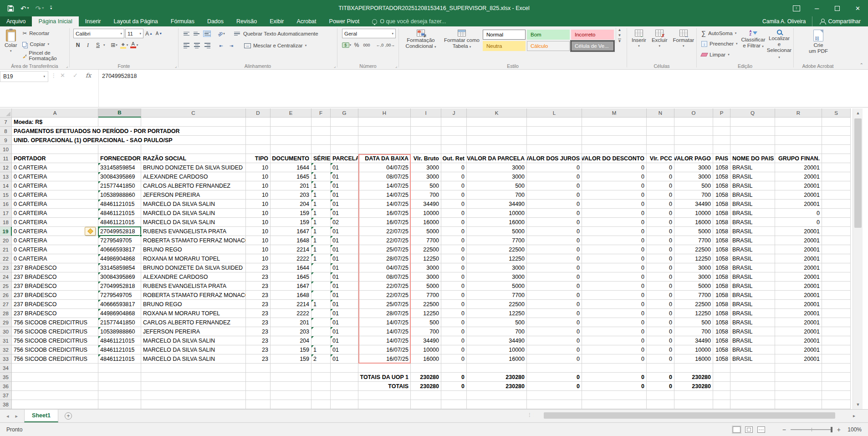 Image resolution: width=868 pixels, height=436 pixels. I want to click on cell-O29: 500, so click(694, 323).